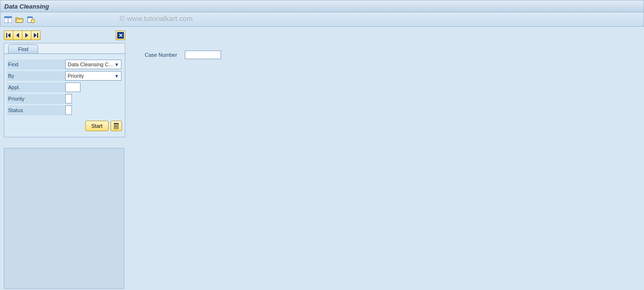 The image size is (644, 290). What do you see at coordinates (21, 87) in the screenshot?
I see `appl-label: Appl.` at bounding box center [21, 87].